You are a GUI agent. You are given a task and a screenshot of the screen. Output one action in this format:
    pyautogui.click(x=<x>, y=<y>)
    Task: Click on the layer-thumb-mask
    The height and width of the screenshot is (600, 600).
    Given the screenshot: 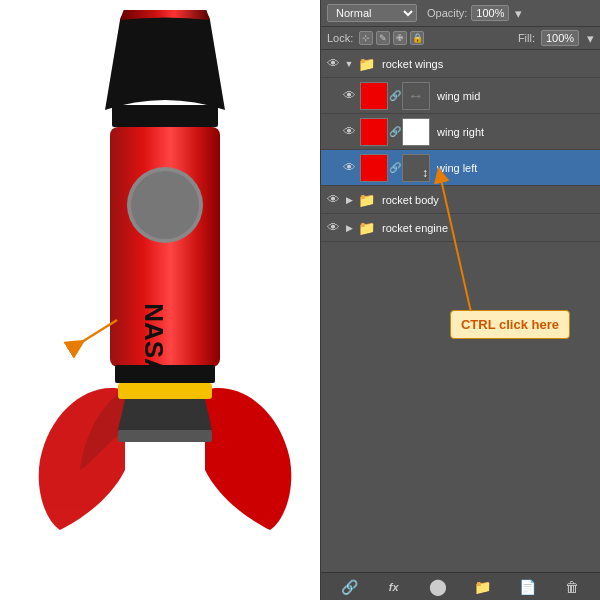 What is the action you would take?
    pyautogui.click(x=416, y=132)
    